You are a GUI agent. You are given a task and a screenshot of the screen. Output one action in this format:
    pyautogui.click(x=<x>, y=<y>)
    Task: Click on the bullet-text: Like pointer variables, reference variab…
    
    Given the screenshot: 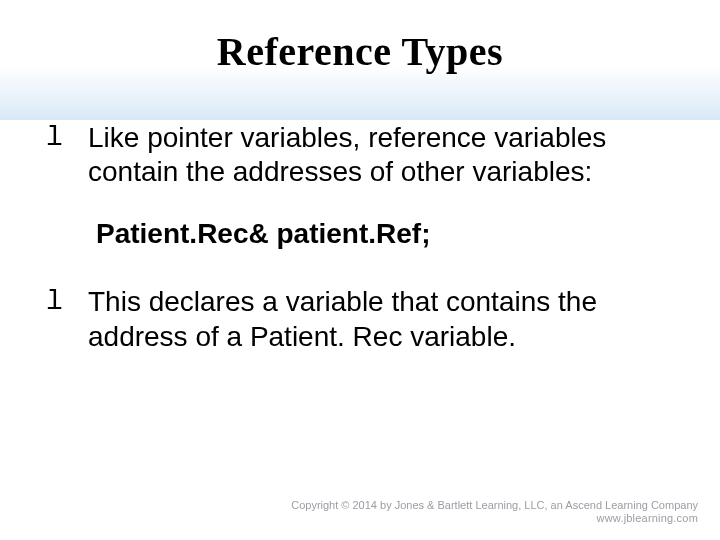 What is the action you would take?
    pyautogui.click(x=382, y=155)
    